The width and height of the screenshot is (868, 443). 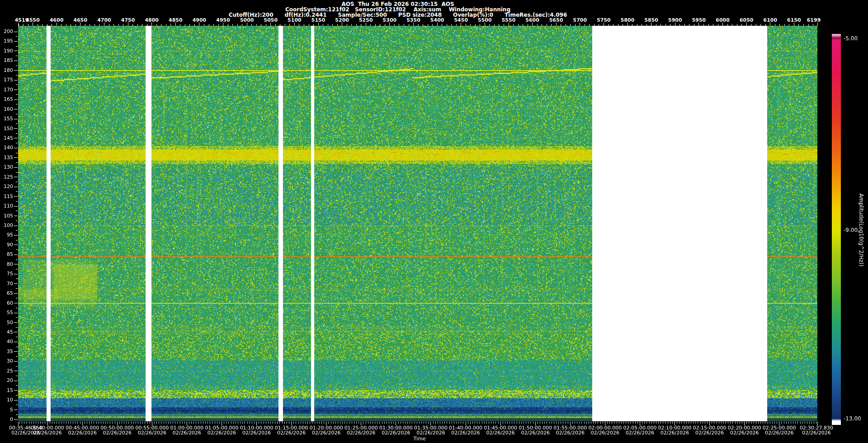 I want to click on left-axis-label: 75, so click(x=7, y=274).